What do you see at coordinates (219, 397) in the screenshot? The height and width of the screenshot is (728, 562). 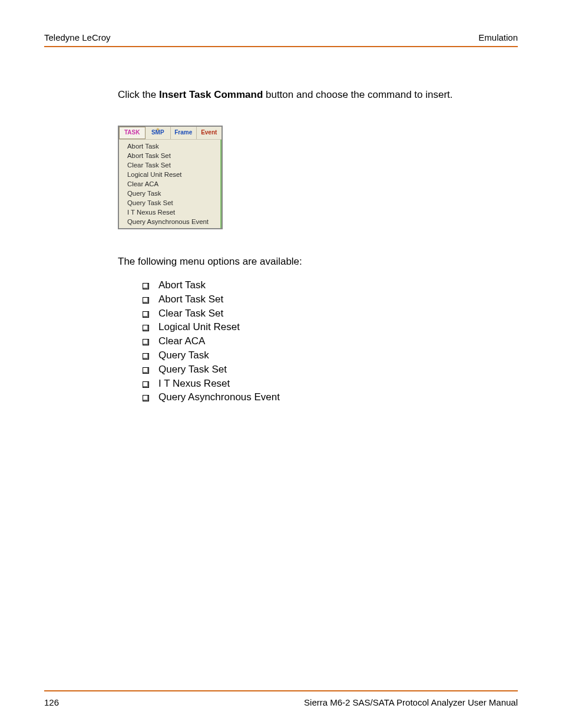 I see `list-item-label: Query Asynchronous Event` at bounding box center [219, 397].